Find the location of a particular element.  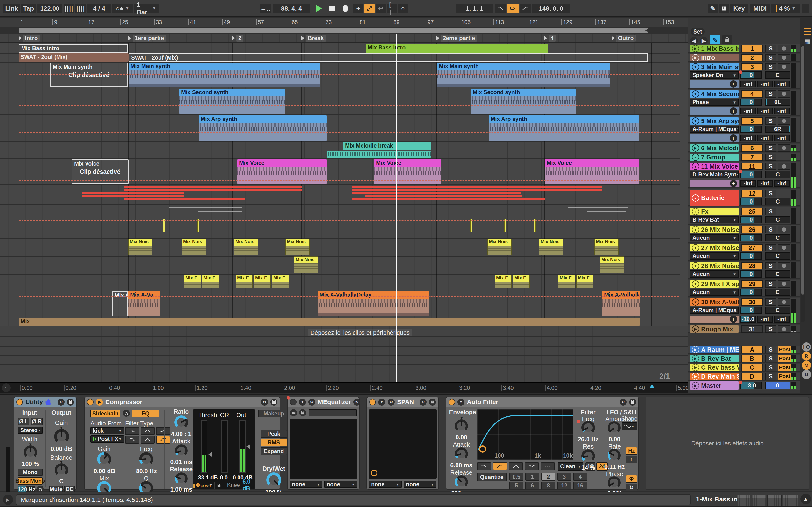

save-preset-button is located at coordinates (633, 402).